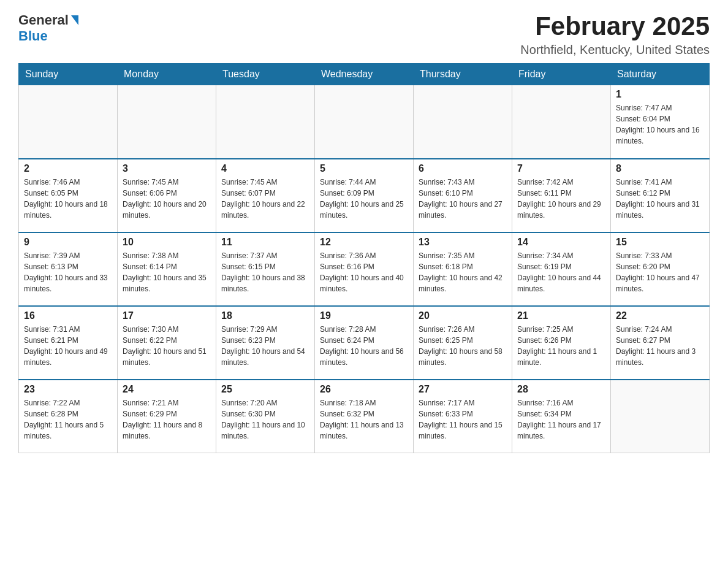 Image resolution: width=728 pixels, height=563 pixels. What do you see at coordinates (266, 269) in the screenshot?
I see `calendar-day-cell: 11Sunrise: 7:37 AM Sunset: 6:15 PM Dayli…` at bounding box center [266, 269].